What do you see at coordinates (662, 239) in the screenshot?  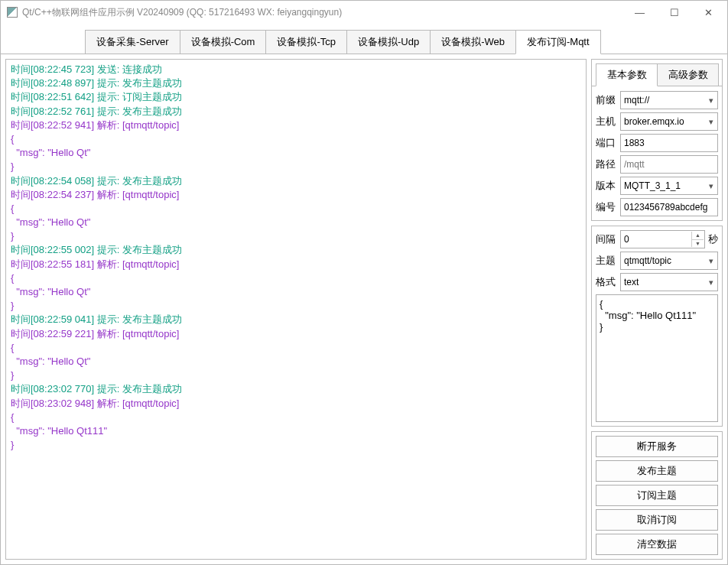 I see `interval-spin: ▲▼` at bounding box center [662, 239].